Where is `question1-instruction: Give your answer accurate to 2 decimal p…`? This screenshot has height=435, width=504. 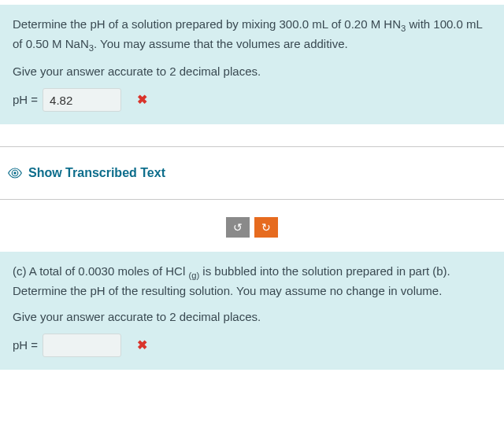
question1-instruction: Give your answer accurate to 2 decimal p… is located at coordinates (252, 72).